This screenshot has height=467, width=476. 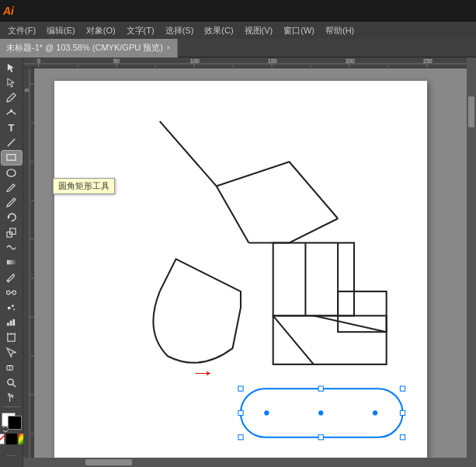 What do you see at coordinates (11, 382) in the screenshot?
I see `zoom-icon` at bounding box center [11, 382].